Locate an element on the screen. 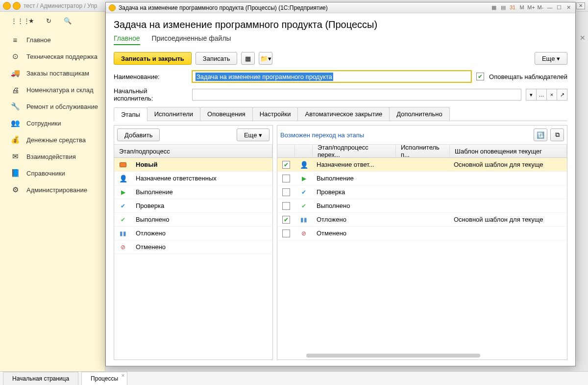 This screenshot has height=385, width=588. nav-icon: 🖨 is located at coordinates (15, 90).